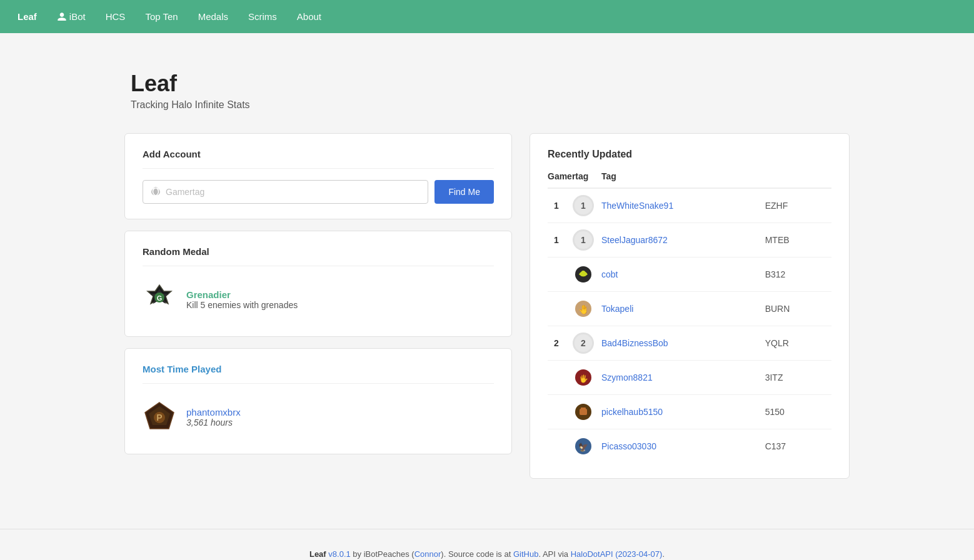  Describe the element at coordinates (638, 206) in the screenshot. I see `gamertag-link: TheWhiteSnake91` at that location.